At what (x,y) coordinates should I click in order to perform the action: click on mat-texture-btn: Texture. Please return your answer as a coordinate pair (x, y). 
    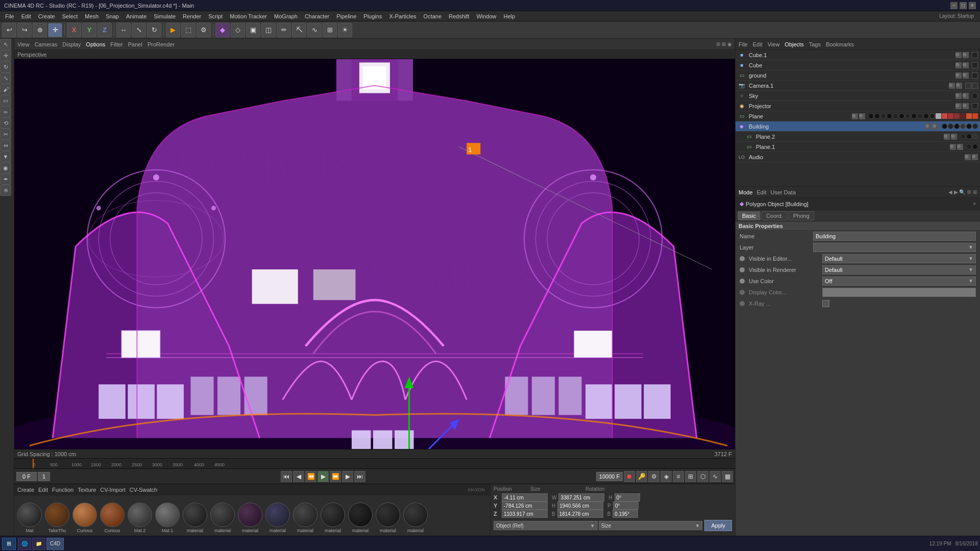
    Looking at the image, I should click on (87, 490).